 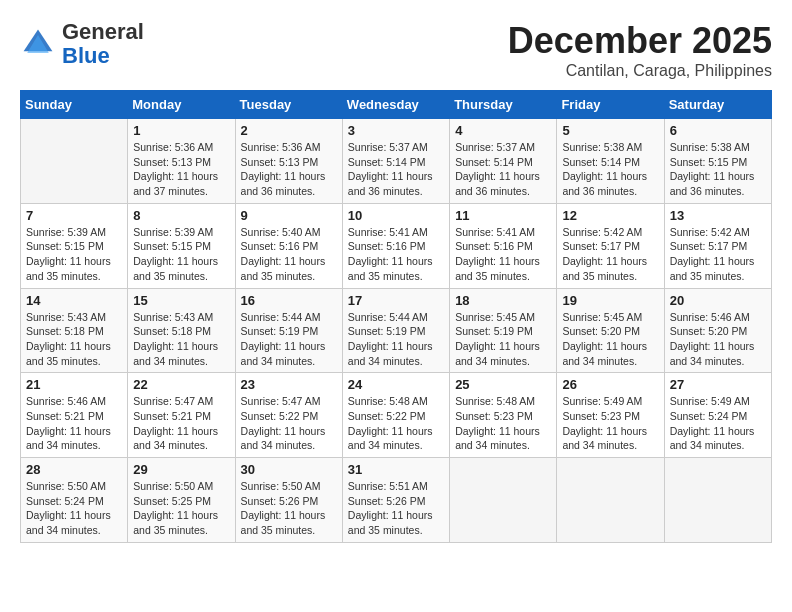 I want to click on cell-info: Sunrise: 5:43 AMSunset: 5:18 PMDaylight:…, so click(x=74, y=340).